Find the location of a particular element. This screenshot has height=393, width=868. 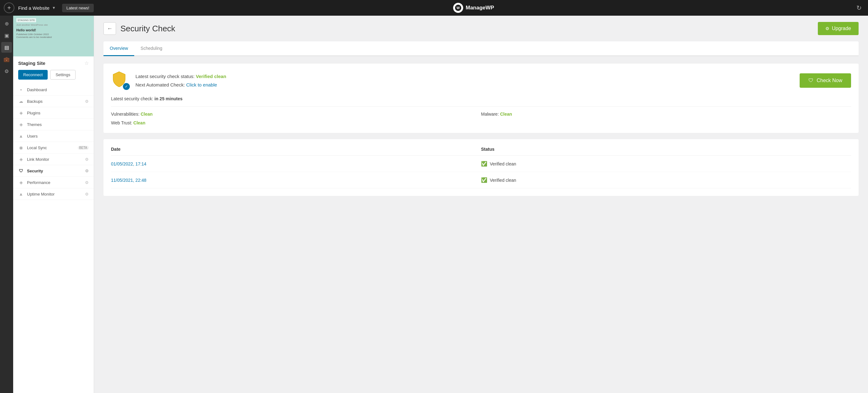

sidebar-item-label: Dashboard is located at coordinates (37, 90).